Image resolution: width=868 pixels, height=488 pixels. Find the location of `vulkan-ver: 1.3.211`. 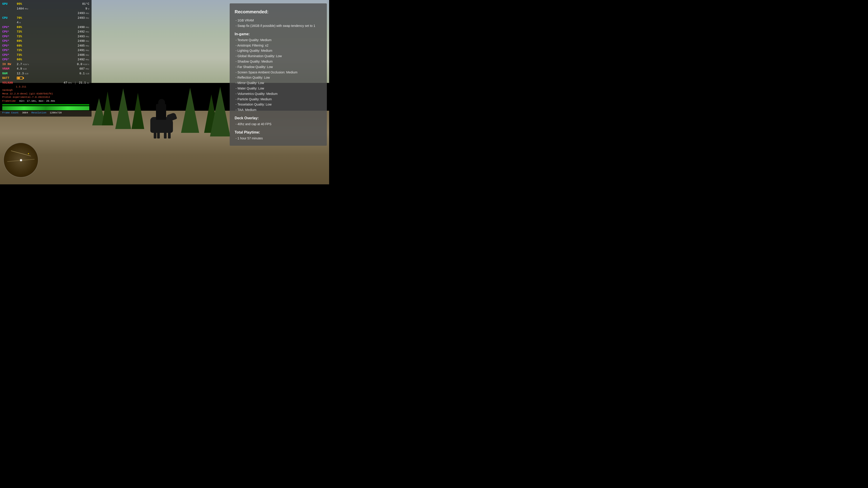

vulkan-ver: 1.3.211 is located at coordinates (21, 87).